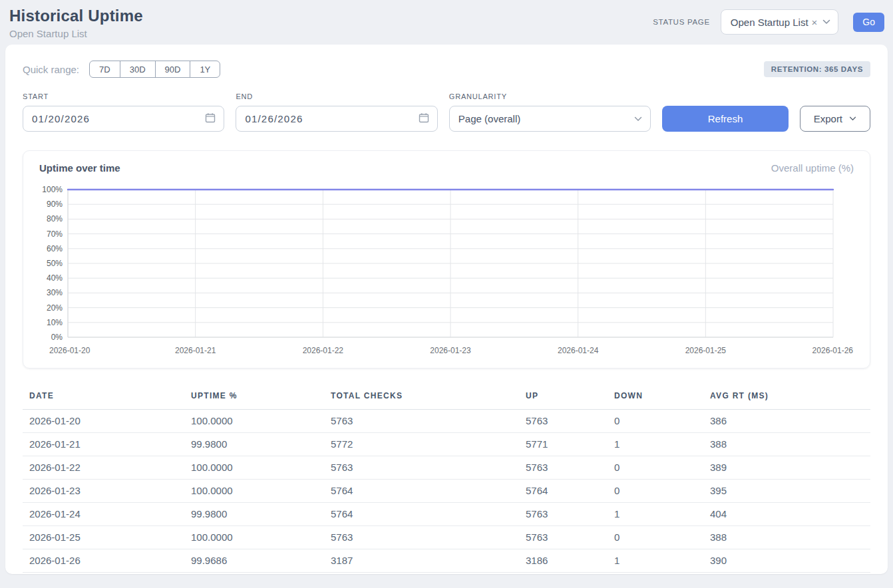 This screenshot has height=588, width=893. What do you see at coordinates (104, 561) in the screenshot?
I see `table-cell: 2026-01-26` at bounding box center [104, 561].